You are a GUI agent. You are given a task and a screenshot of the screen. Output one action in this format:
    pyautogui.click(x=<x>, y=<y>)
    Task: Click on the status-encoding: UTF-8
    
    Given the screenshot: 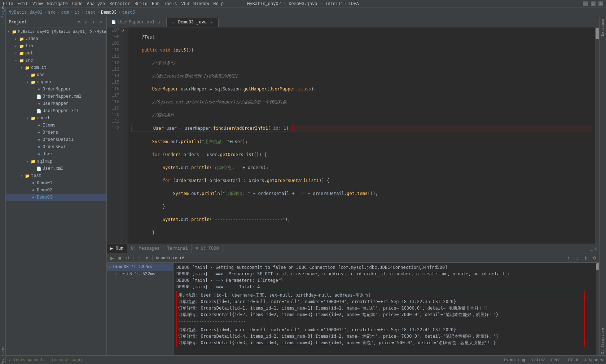 What is the action you would take?
    pyautogui.click(x=572, y=360)
    